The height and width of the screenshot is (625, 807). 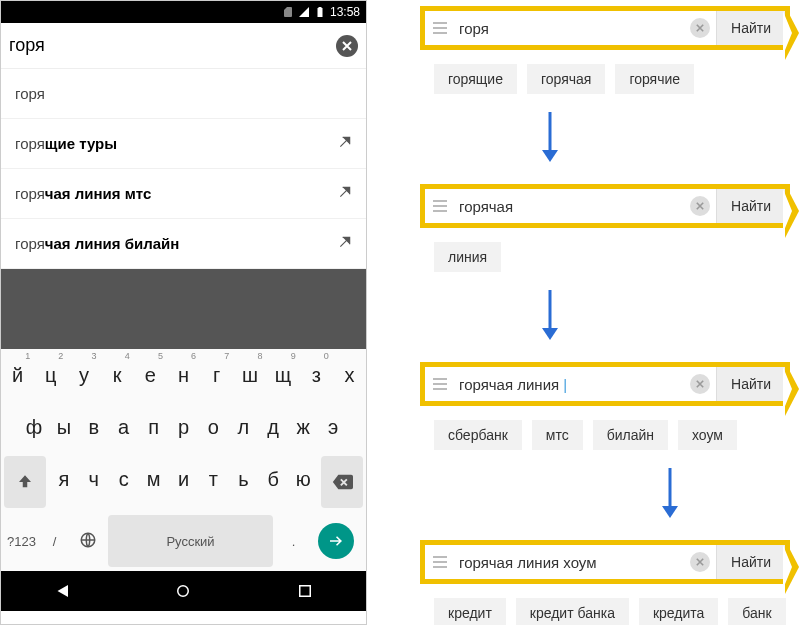 What do you see at coordinates (94, 427) in the screenshot?
I see `key-в: в` at bounding box center [94, 427].